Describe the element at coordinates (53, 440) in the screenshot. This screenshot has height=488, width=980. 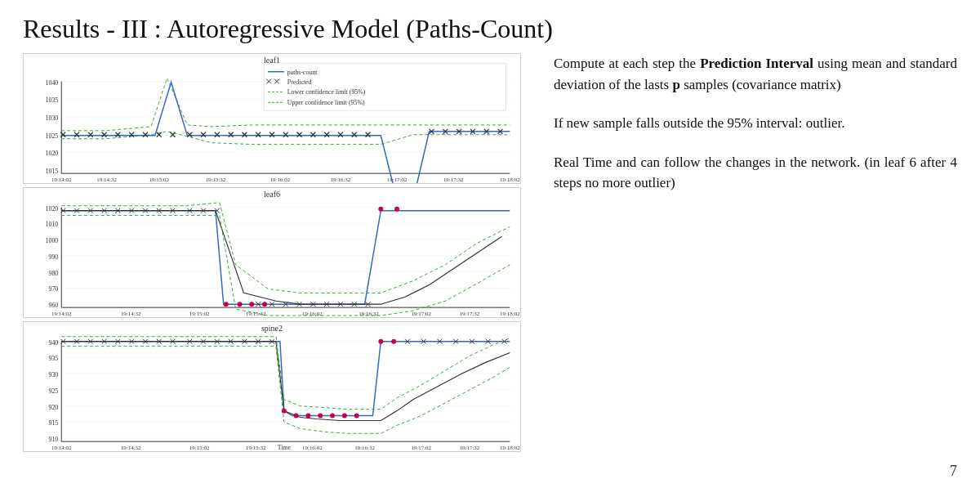
I see `svg-text: 910` at that location.